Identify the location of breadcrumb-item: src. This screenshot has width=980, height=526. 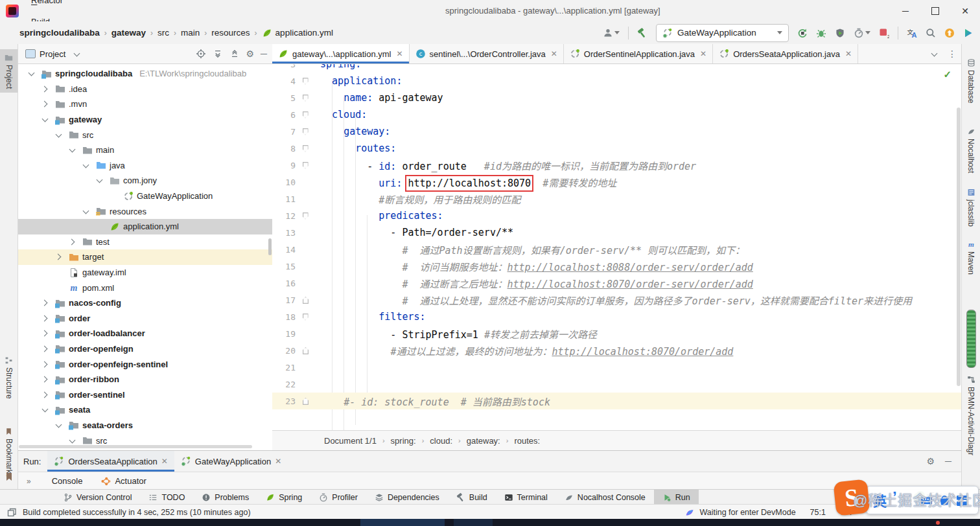
(163, 32).